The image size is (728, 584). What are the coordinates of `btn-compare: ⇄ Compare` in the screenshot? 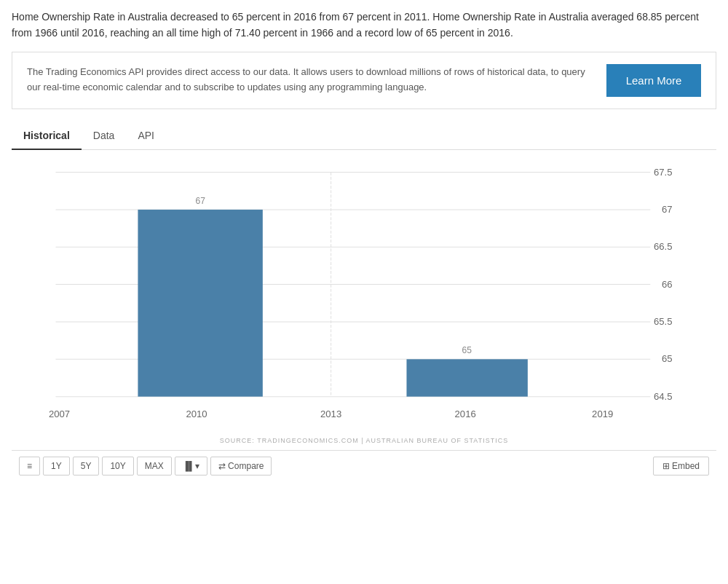 It's located at (242, 466).